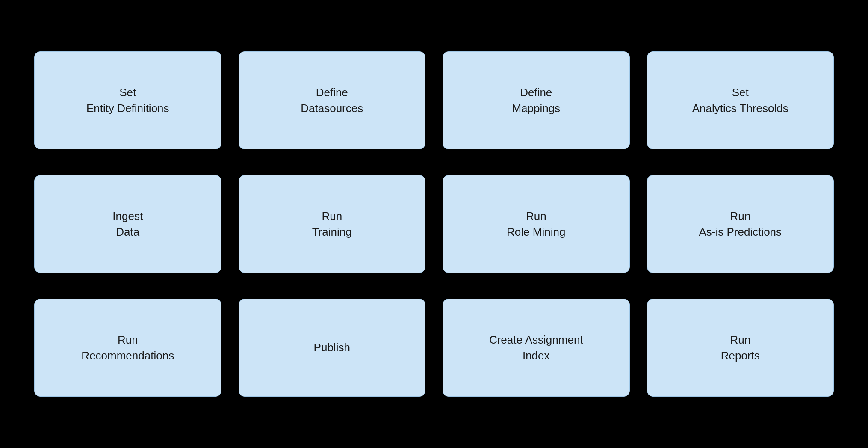 The image size is (868, 448). Describe the element at coordinates (536, 224) in the screenshot. I see `card-label-run-role-mining: RunRole Mining` at that location.